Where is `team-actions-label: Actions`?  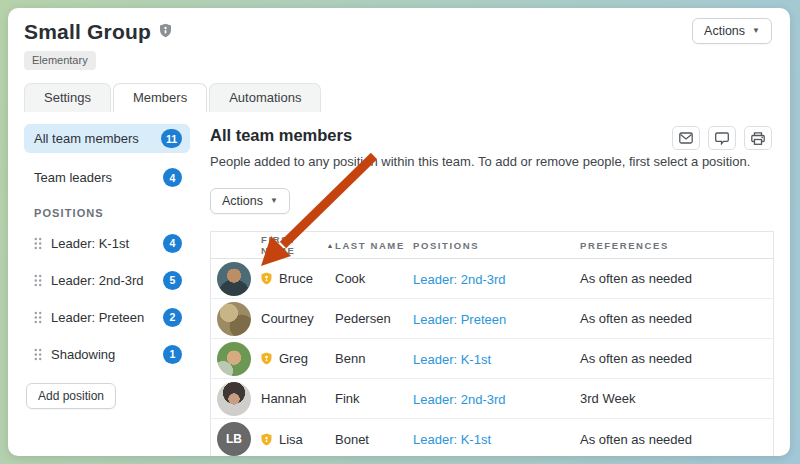
team-actions-label: Actions is located at coordinates (724, 31).